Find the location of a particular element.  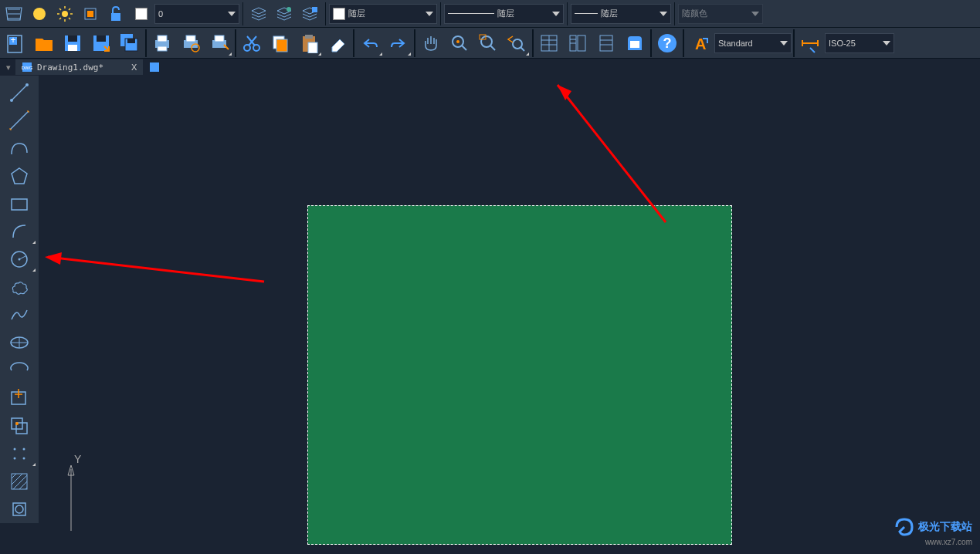

tab-filename: Drawing1.dwg* is located at coordinates (70, 68).